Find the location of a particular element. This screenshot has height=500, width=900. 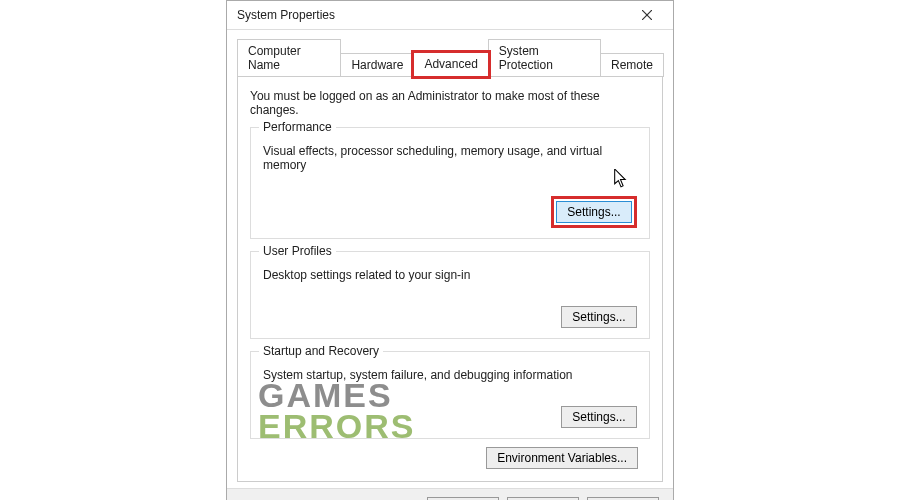

tab-computer-name: Computer Name is located at coordinates (289, 58).